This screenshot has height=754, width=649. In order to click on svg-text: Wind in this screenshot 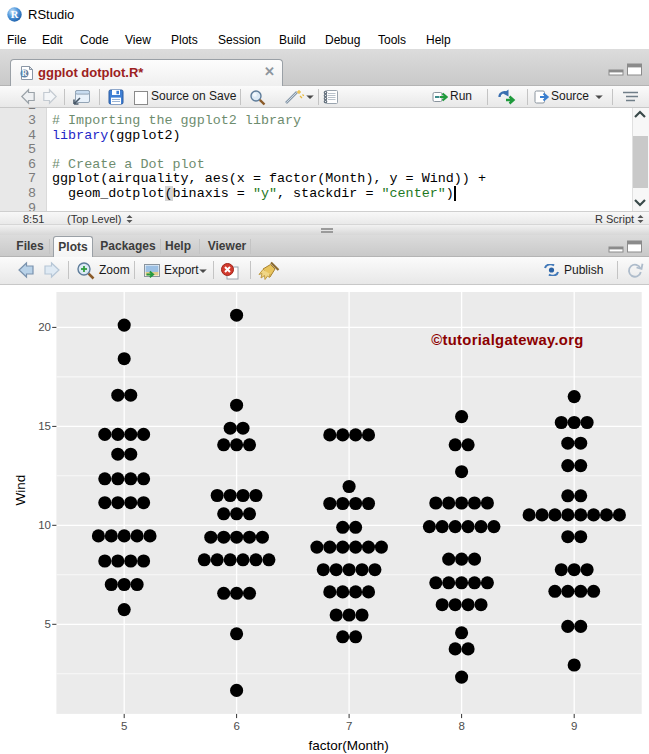, I will do `click(20, 490)`.